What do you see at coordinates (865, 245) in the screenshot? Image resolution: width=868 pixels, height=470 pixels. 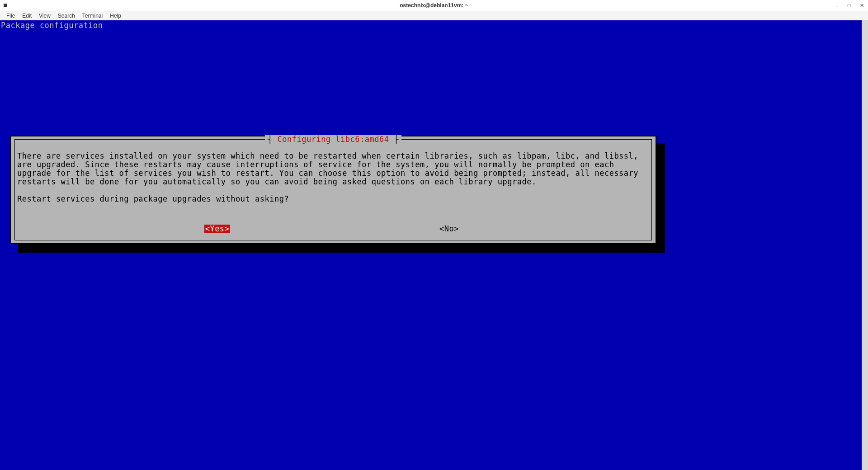 I see `scrollbar` at bounding box center [865, 245].